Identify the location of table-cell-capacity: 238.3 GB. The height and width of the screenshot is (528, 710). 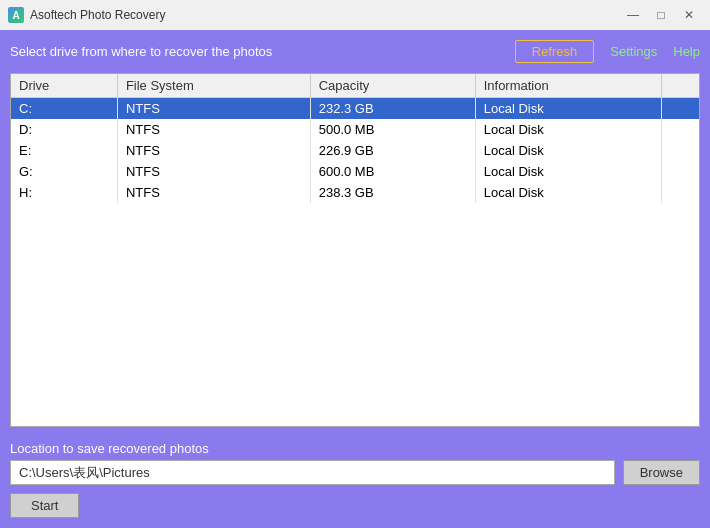
(392, 192).